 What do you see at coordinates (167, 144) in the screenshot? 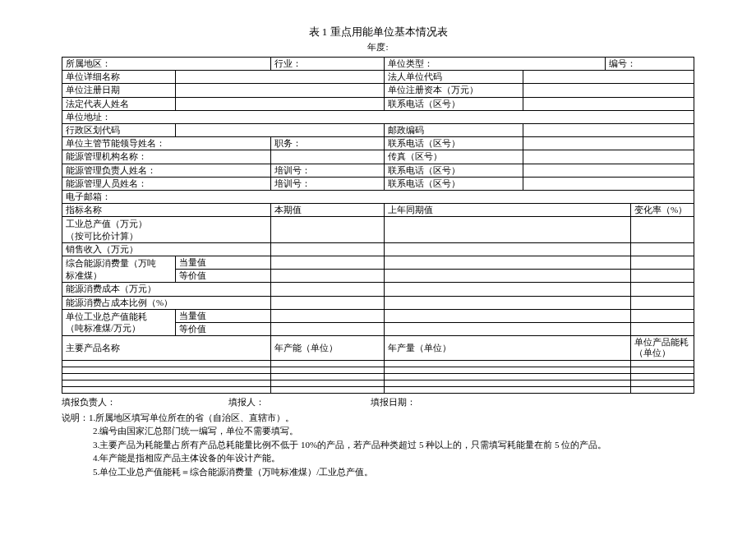
I see `cell-label: 单位主管节能领导姓名：` at bounding box center [167, 144].